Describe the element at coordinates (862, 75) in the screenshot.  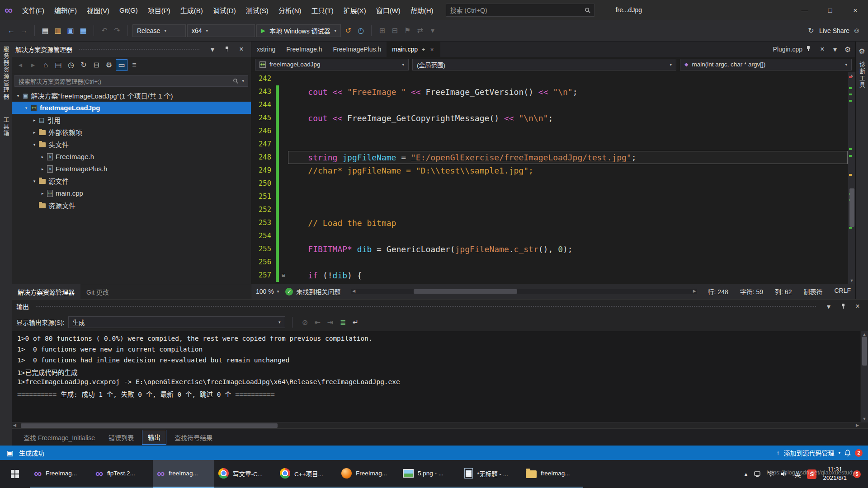
I see `sidebar-tab-diagnostics: 诊断工具` at that location.